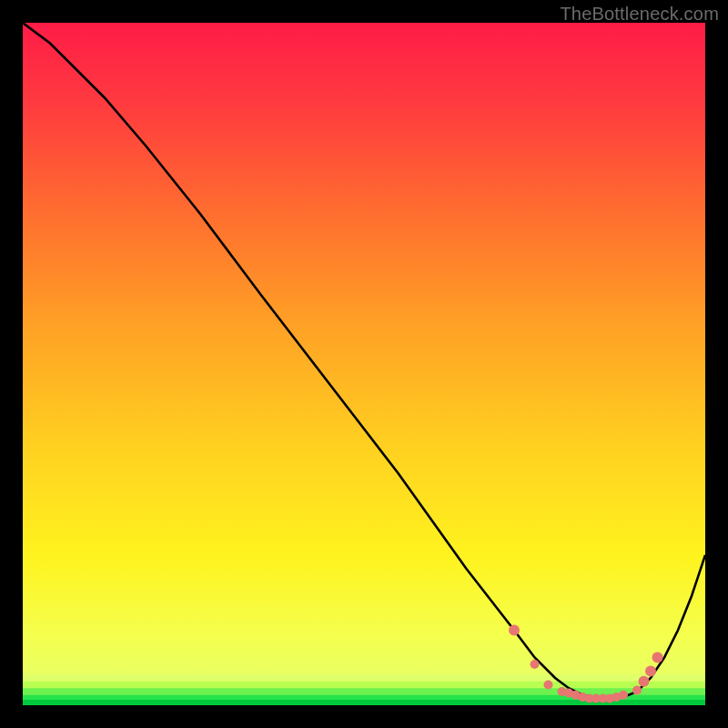 The image size is (728, 728). What do you see at coordinates (639, 15) in the screenshot?
I see `watermark-text: TheBottleneck.com` at bounding box center [639, 15].